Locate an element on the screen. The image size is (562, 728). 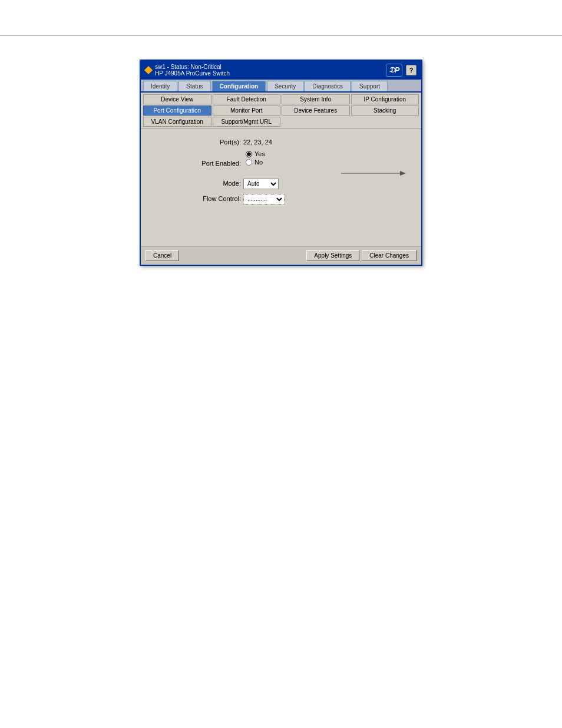
tab-configuration: Configuration is located at coordinates (239, 86).